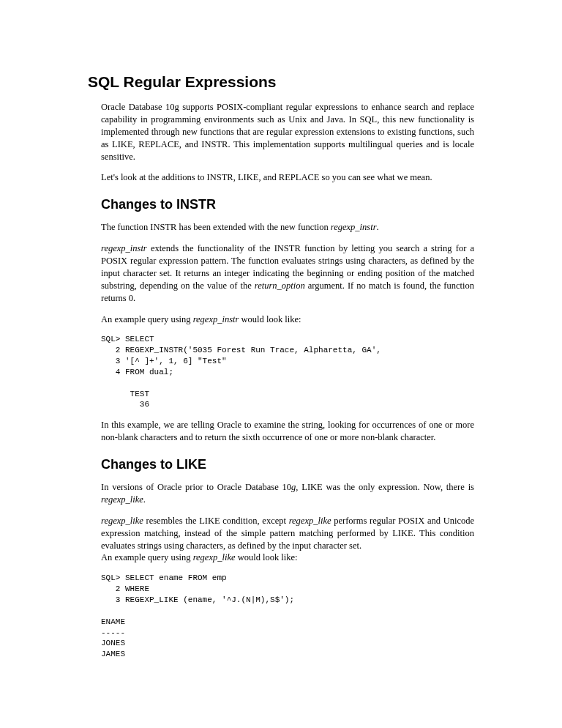  Describe the element at coordinates (288, 494) in the screenshot. I see `like-p1: In versions of Oracle prior to Oracle Da…` at that location.